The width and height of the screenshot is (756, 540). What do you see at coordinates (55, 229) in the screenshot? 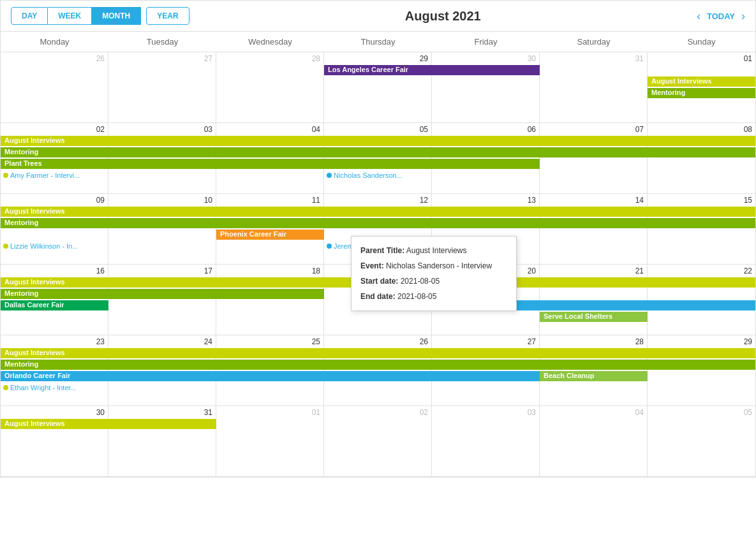
I see `day-cell: 09` at bounding box center [55, 229].